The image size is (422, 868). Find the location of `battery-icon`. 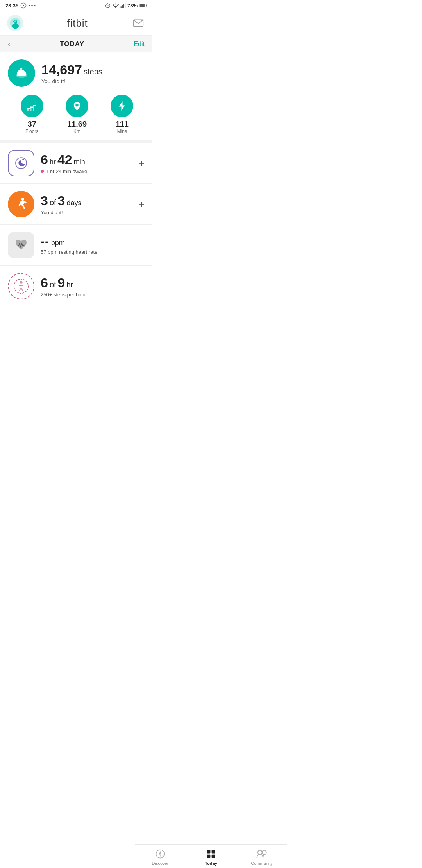

battery-icon is located at coordinates (143, 5).